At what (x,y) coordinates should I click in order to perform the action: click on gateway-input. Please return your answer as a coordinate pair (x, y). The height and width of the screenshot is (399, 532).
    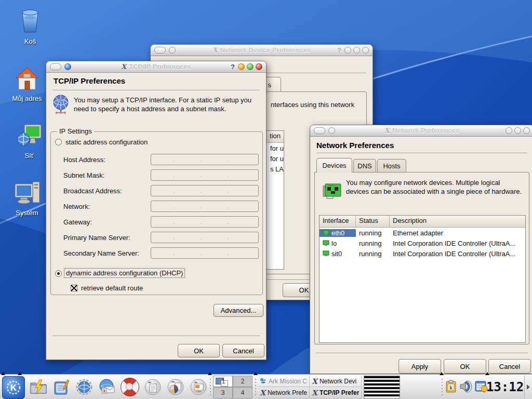
    Looking at the image, I should click on (205, 222).